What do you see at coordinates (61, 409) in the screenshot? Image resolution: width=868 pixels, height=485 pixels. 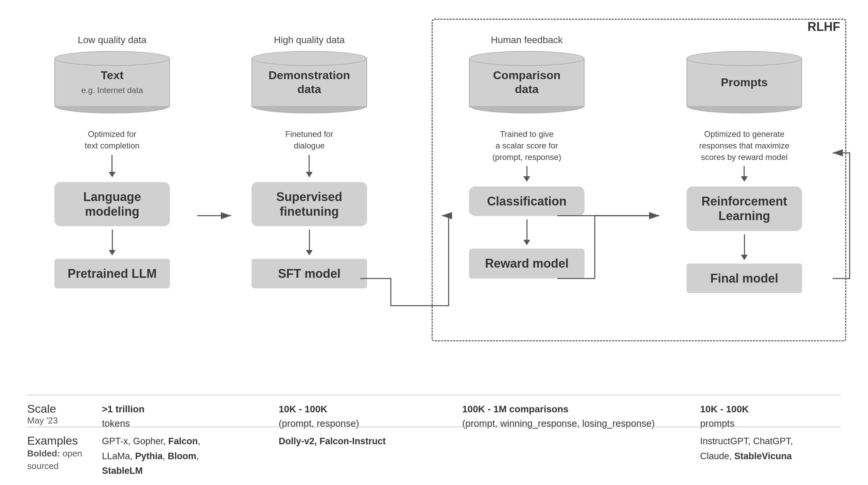 I see `scale-label: Scale` at bounding box center [61, 409].